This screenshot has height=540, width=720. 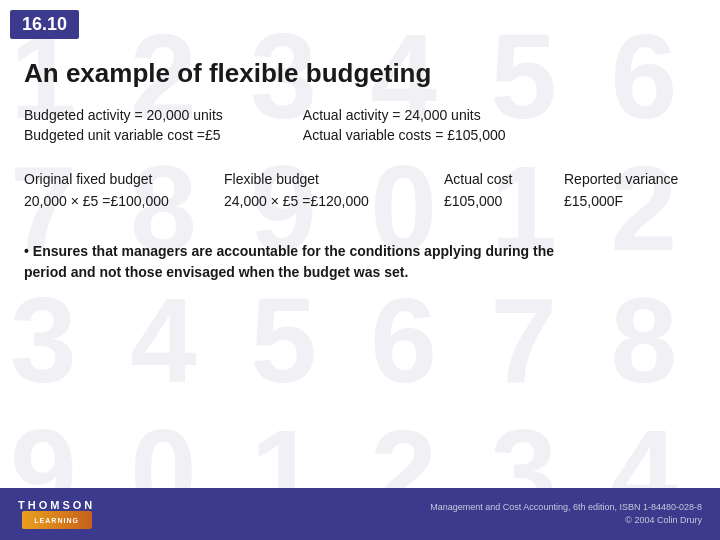 What do you see at coordinates (56, 514) in the screenshot?
I see `footer-logo: THOMSON LEARNING` at bounding box center [56, 514].